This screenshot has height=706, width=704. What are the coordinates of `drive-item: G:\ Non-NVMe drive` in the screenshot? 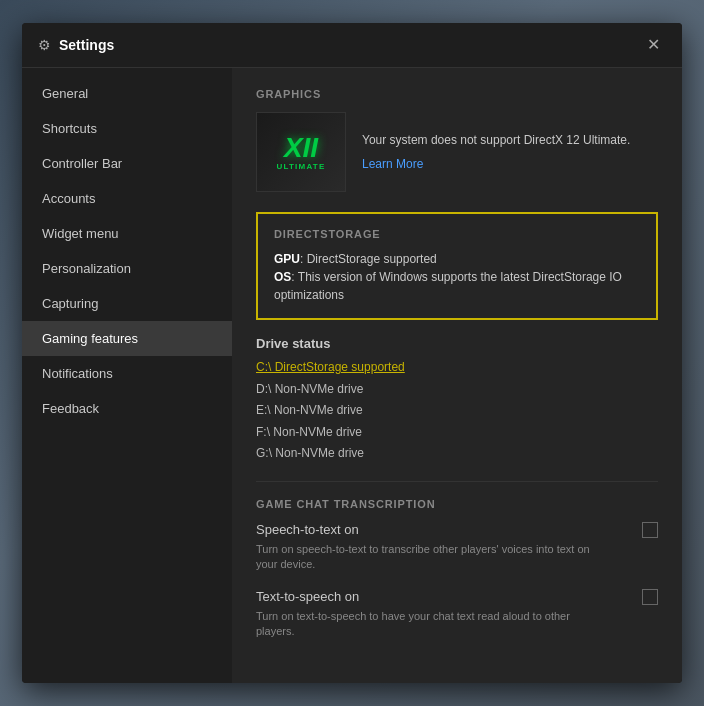 It's located at (457, 454).